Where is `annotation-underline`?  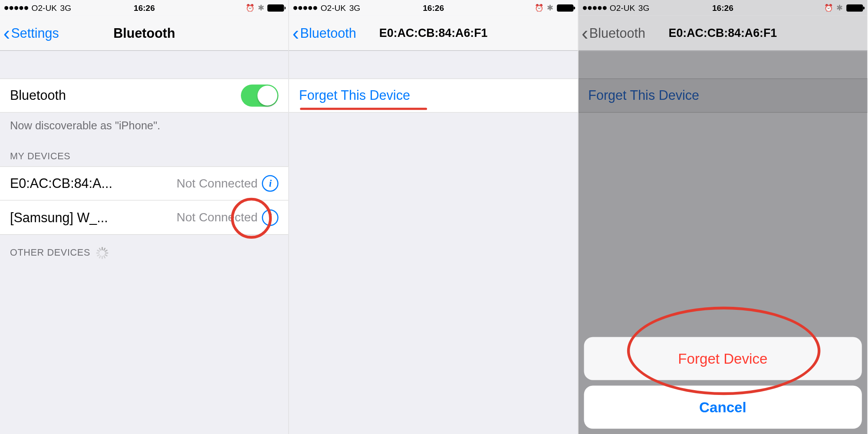 annotation-underline is located at coordinates (364, 108).